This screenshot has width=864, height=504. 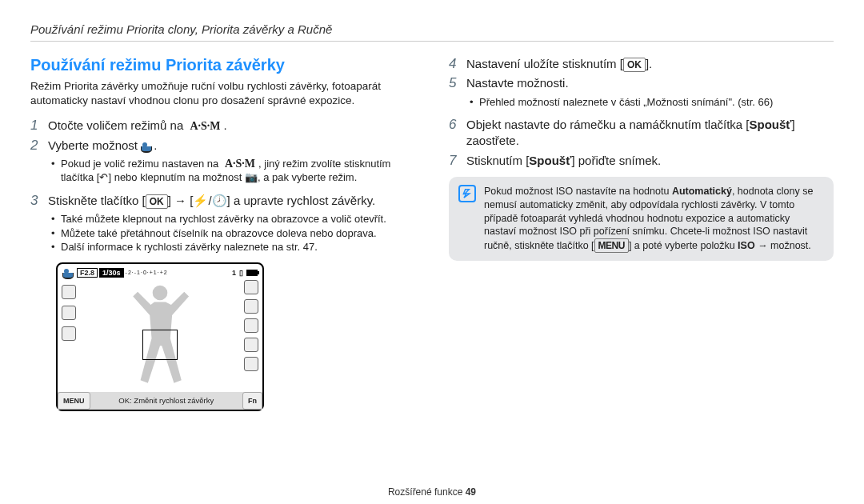 I want to click on mode-badge-icon, so click(x=69, y=273).